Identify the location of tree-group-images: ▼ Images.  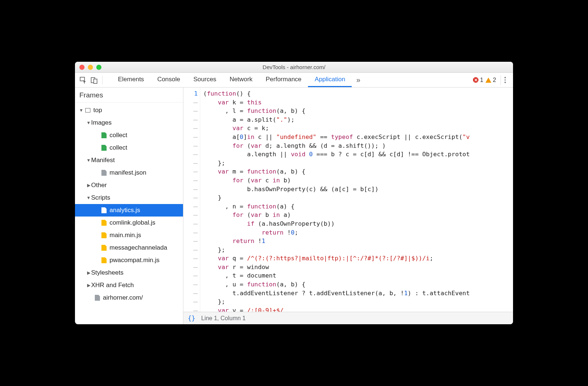
(129, 123).